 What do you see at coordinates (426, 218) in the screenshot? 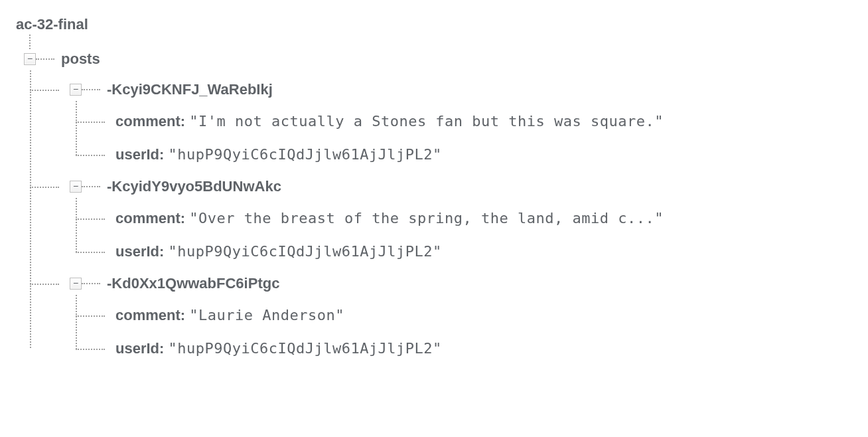
I see `leaf-value: "Over the breast of the spring, the land…` at bounding box center [426, 218].